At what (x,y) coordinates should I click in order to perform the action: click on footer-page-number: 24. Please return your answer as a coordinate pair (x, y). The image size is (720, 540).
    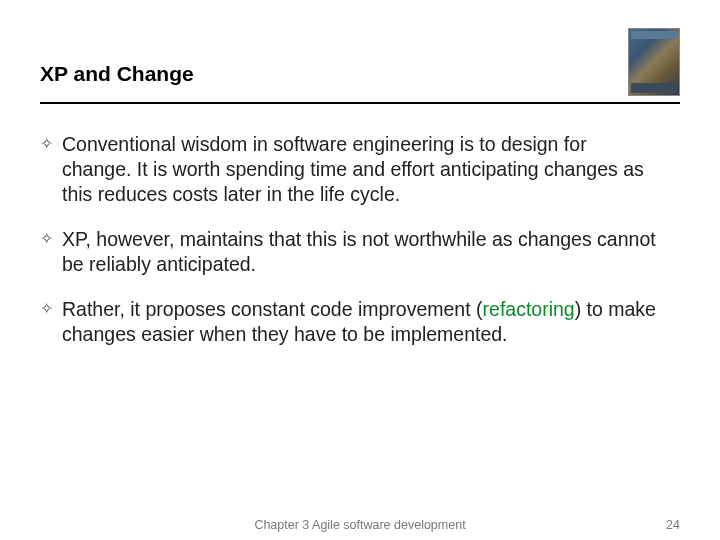
    Looking at the image, I should click on (673, 525).